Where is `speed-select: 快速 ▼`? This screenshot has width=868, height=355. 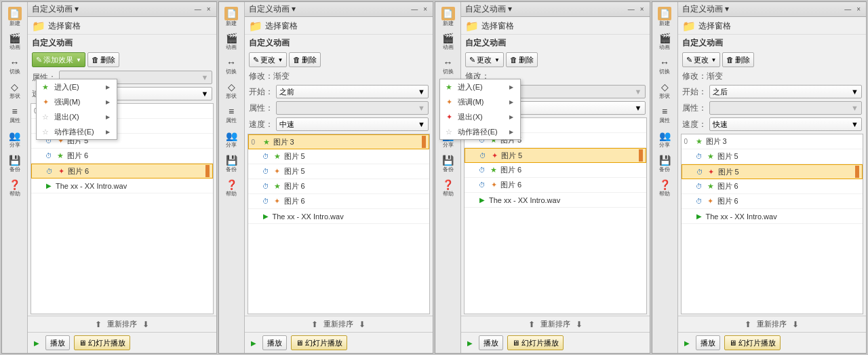 speed-select: 快速 ▼ is located at coordinates (786, 124).